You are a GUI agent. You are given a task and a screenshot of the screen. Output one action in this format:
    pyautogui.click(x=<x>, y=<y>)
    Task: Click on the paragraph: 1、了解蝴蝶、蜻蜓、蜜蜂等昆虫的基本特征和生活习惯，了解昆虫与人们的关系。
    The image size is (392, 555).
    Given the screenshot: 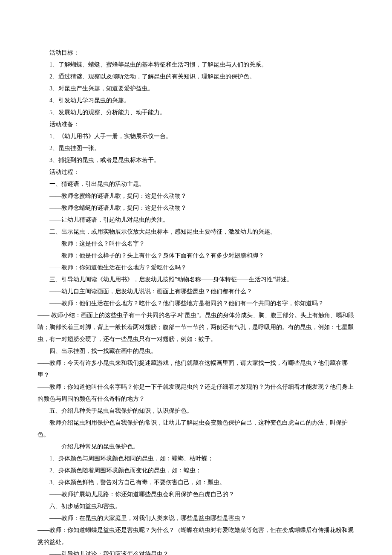 What is the action you would take?
    pyautogui.click(x=196, y=65)
    